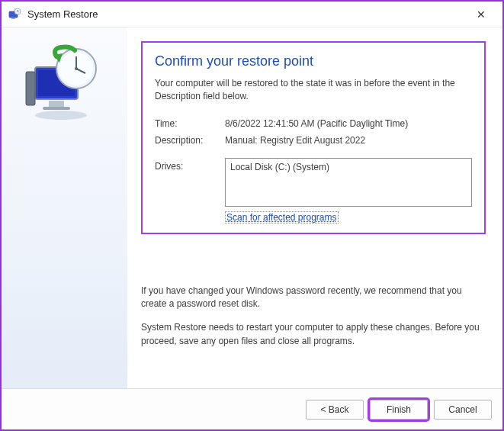 The image size is (504, 431). I want to click on restart-note: System Restore needs to restart your com…, so click(313, 334).